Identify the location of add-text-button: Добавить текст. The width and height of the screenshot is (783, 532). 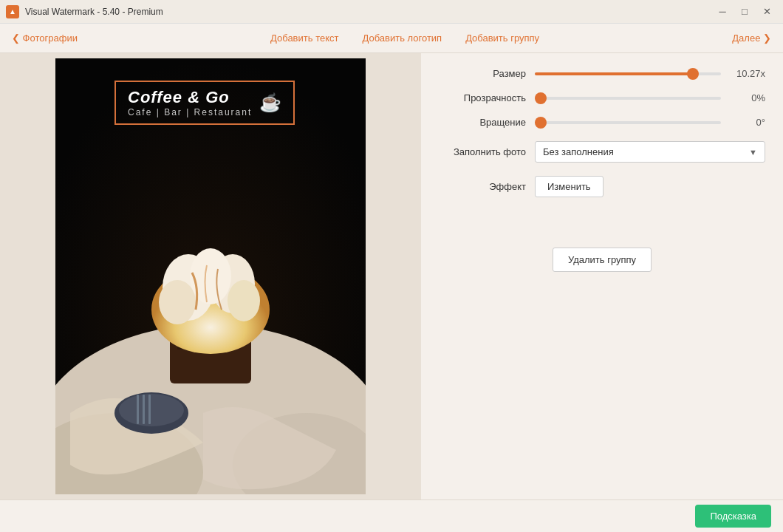
(304, 38).